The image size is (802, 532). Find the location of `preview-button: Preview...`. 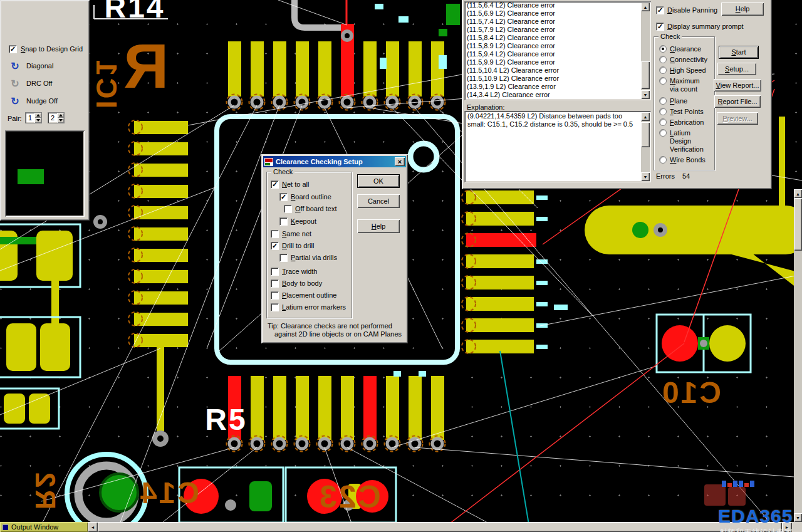

preview-button: Preview... is located at coordinates (737, 118).